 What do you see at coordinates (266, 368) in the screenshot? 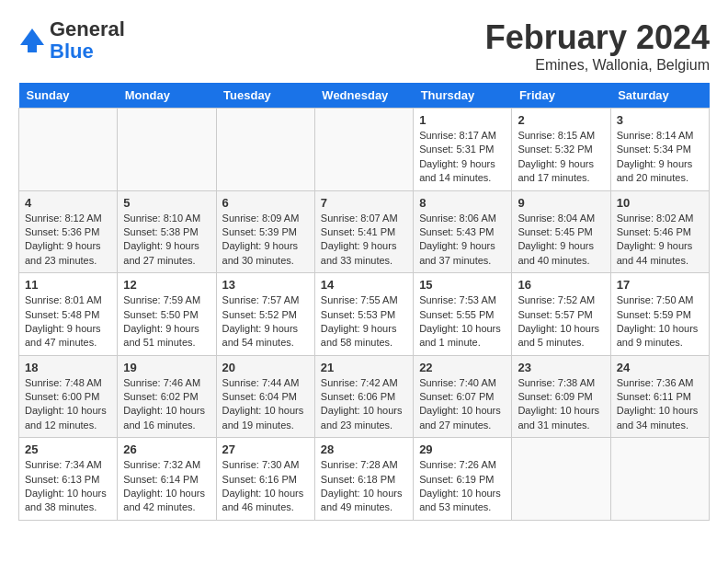
I see `day-number-20: 20` at bounding box center [266, 368].